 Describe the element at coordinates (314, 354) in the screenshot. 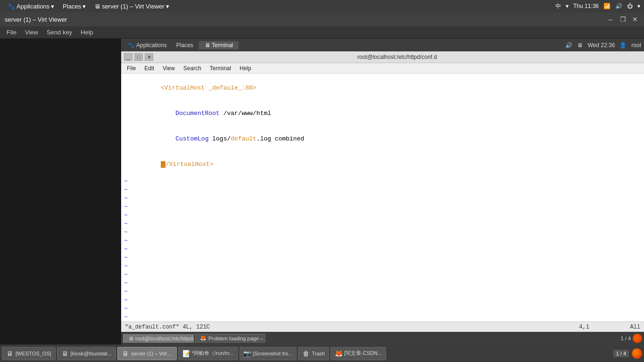

I see `taskbar-trash: 🗑 Trash` at that location.